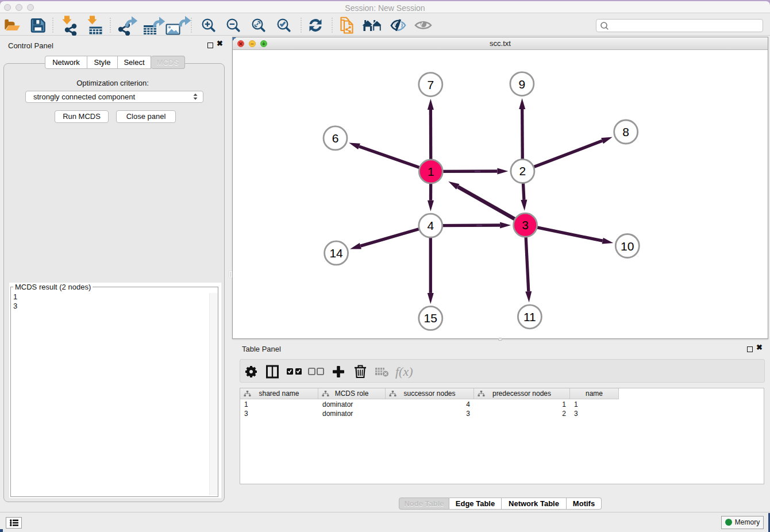 The height and width of the screenshot is (532, 770). What do you see at coordinates (523, 171) in the screenshot?
I see `svg-text: 2` at bounding box center [523, 171].